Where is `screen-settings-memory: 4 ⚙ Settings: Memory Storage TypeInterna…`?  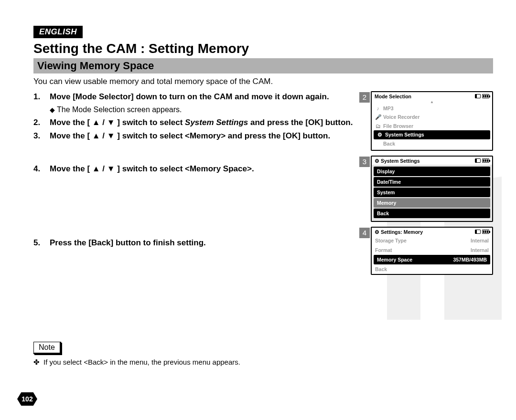
screen-settings-memory: 4 ⚙ Settings: Memory Storage TypeInterna… is located at coordinates (432, 251).